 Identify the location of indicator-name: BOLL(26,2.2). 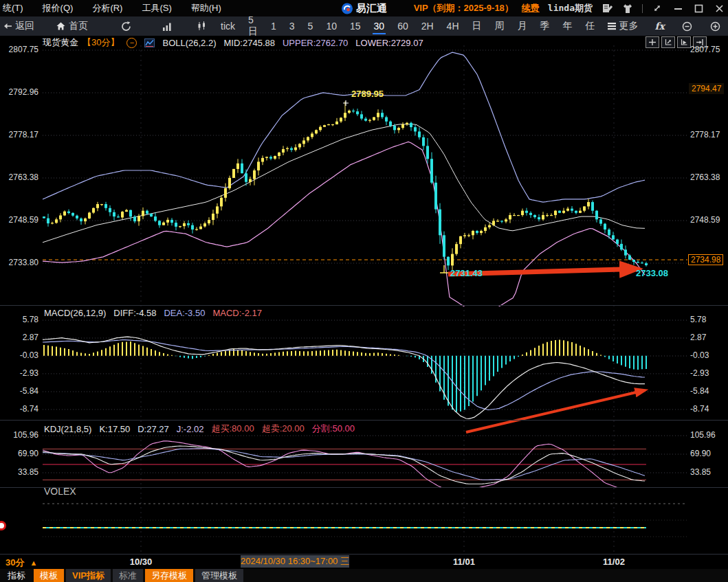
(189, 43).